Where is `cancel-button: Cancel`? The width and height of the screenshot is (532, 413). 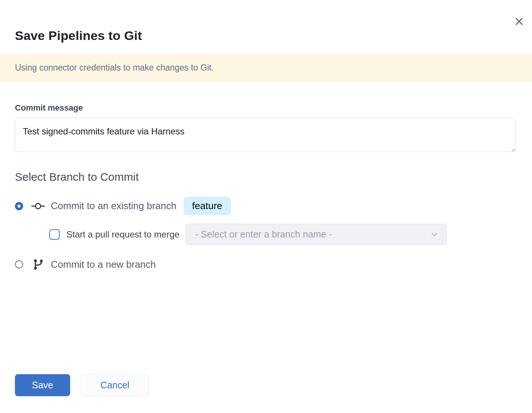 cancel-button: Cancel is located at coordinates (115, 385).